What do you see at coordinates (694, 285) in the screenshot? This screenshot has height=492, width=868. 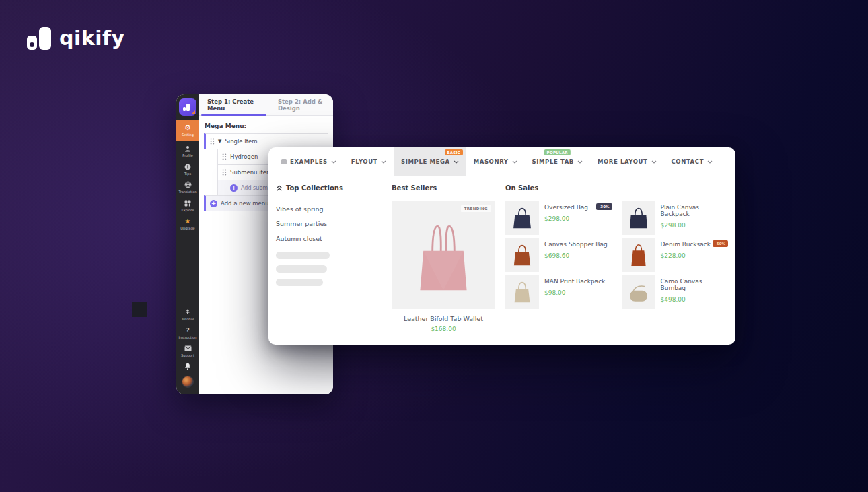 I see `product-name: Camo Canvas Bumbag` at bounding box center [694, 285].